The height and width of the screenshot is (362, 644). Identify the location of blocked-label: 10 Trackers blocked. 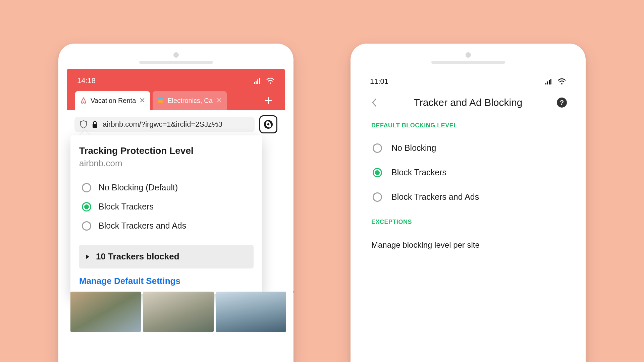
(138, 257).